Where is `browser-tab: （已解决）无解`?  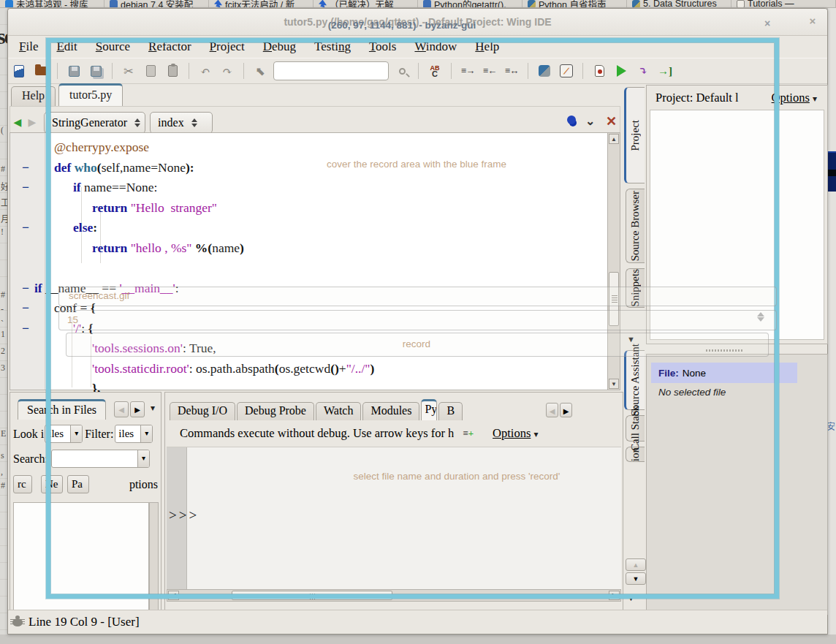 browser-tab: （已解决）无解 is located at coordinates (365, 4).